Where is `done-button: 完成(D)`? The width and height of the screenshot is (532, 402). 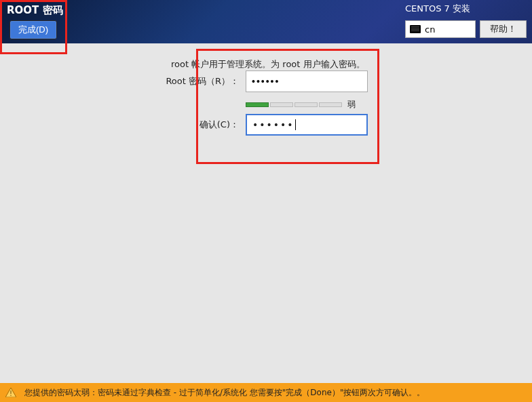 done-button: 完成(D) is located at coordinates (33, 30).